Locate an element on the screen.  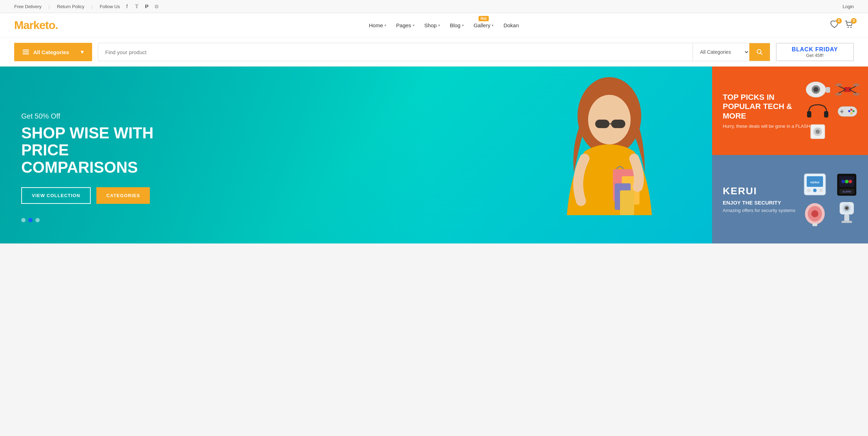
all-categories-button: All Categories ▾ is located at coordinates (53, 52).